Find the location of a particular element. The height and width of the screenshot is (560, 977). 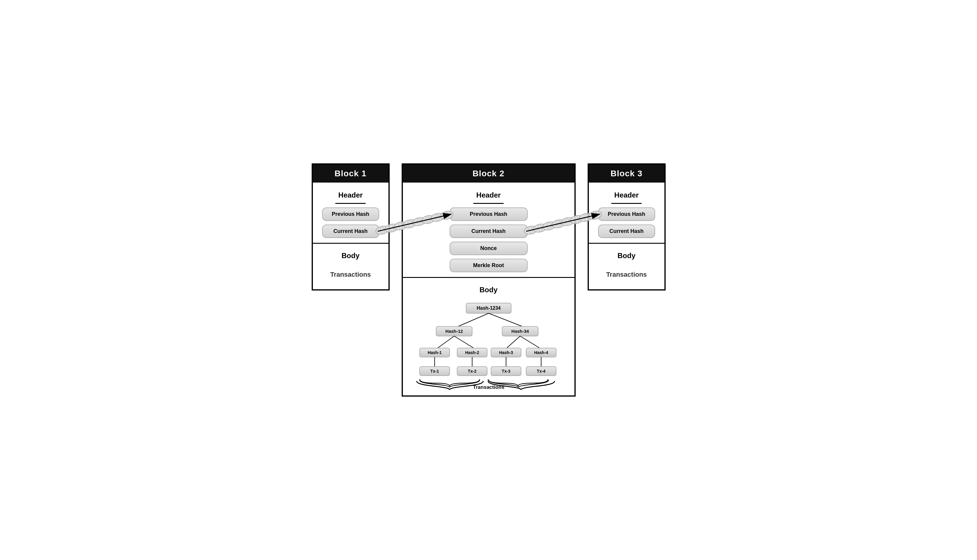

merkle-tree: Hash-1234 Hash-12 Hash-34 is located at coordinates (489, 346).